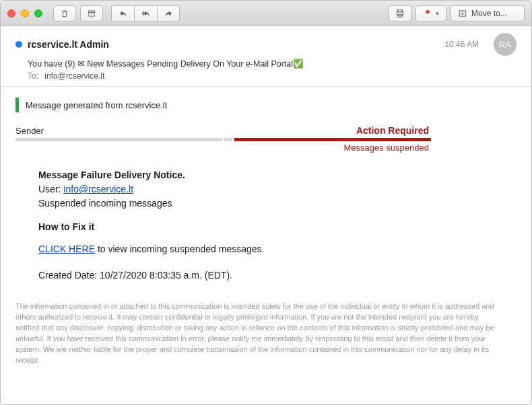  Describe the element at coordinates (488, 13) in the screenshot. I see `move-to-dropdown: Move to...` at that location.